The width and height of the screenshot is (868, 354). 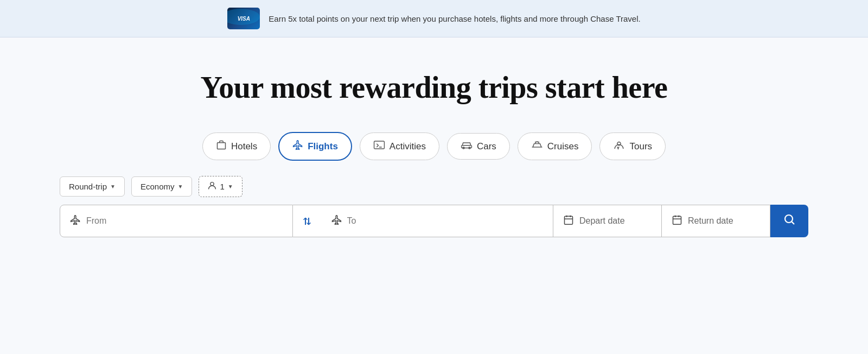 I want to click on cruises-icon, so click(x=537, y=147).